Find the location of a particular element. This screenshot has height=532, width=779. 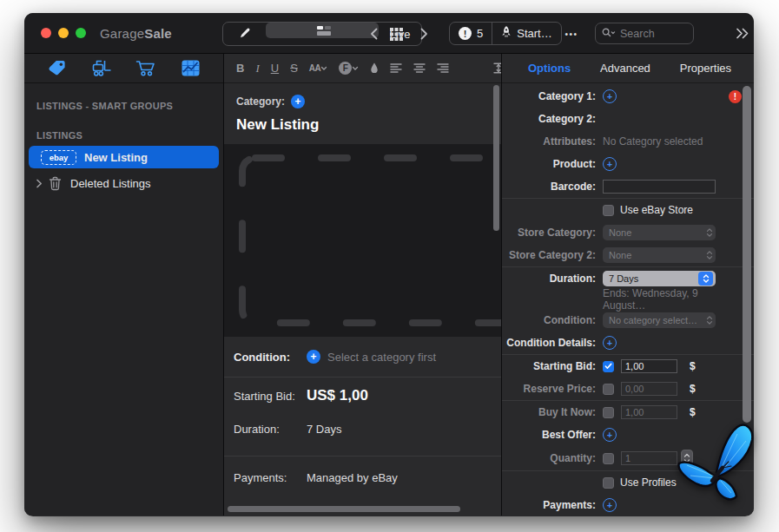

start-listing-button: Start… is located at coordinates (526, 33).